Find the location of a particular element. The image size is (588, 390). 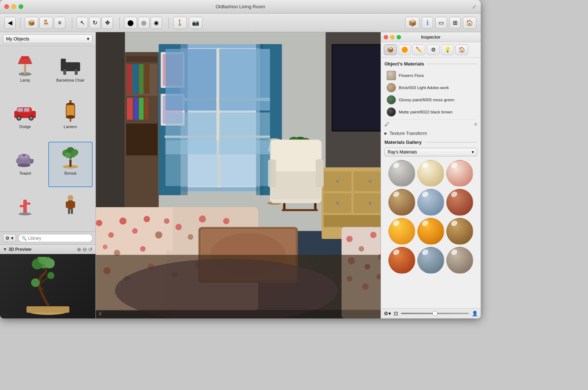

inspector-tab-settings: ⚙ is located at coordinates (433, 50).